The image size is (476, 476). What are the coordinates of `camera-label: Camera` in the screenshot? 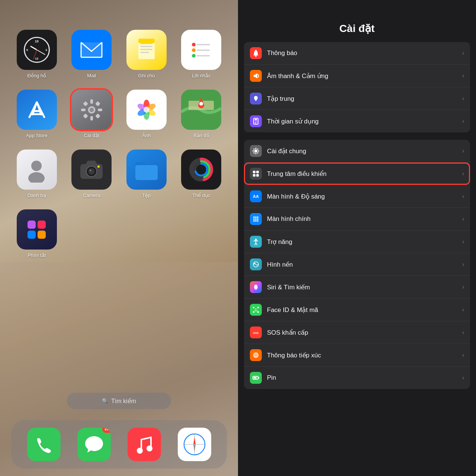 It's located at (91, 196).